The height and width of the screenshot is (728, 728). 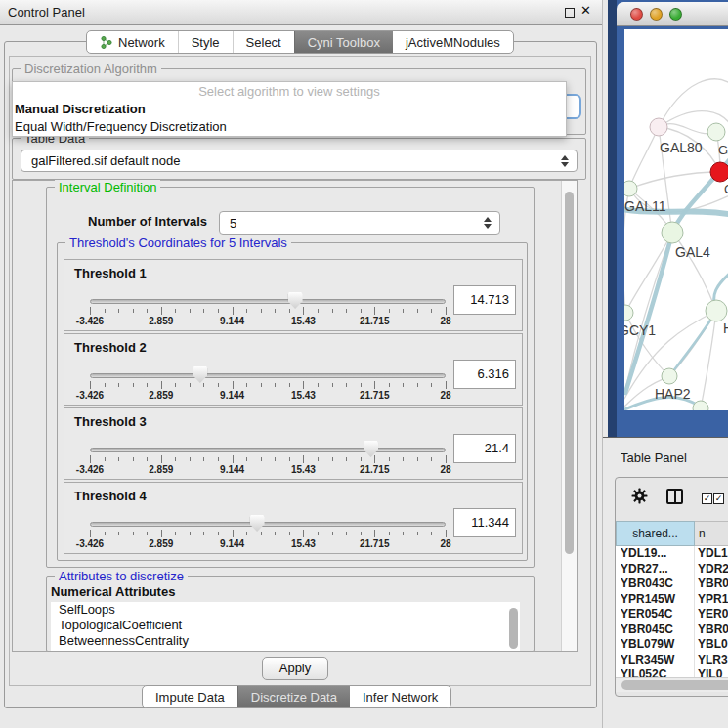 I want to click on tab-jactivemnodules: jActiveMNodules, so click(x=453, y=42).